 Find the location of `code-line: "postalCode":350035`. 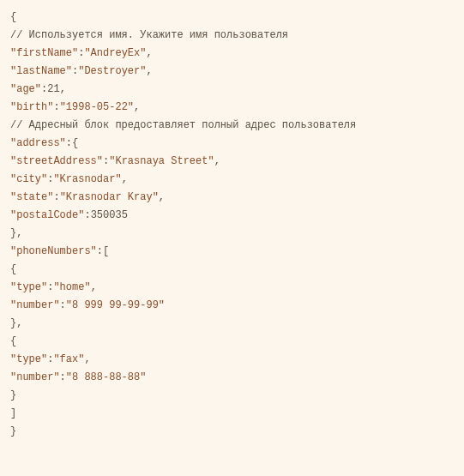

code-line: "postalCode":350035 is located at coordinates (232, 216).